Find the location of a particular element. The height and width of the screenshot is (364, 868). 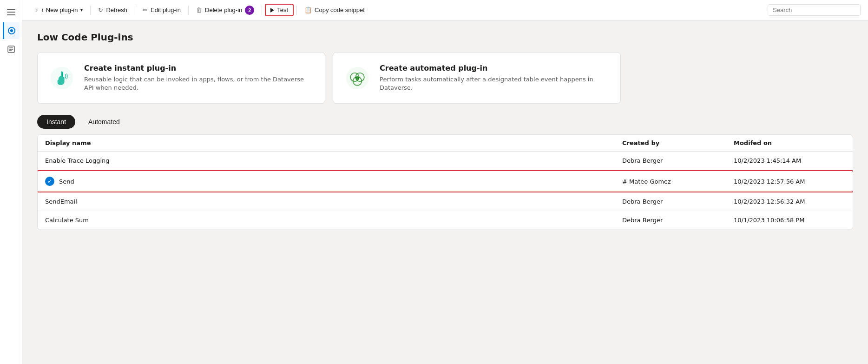

automated-card-text: Create automated plug-in Perform tasks a… is located at coordinates (494, 78).